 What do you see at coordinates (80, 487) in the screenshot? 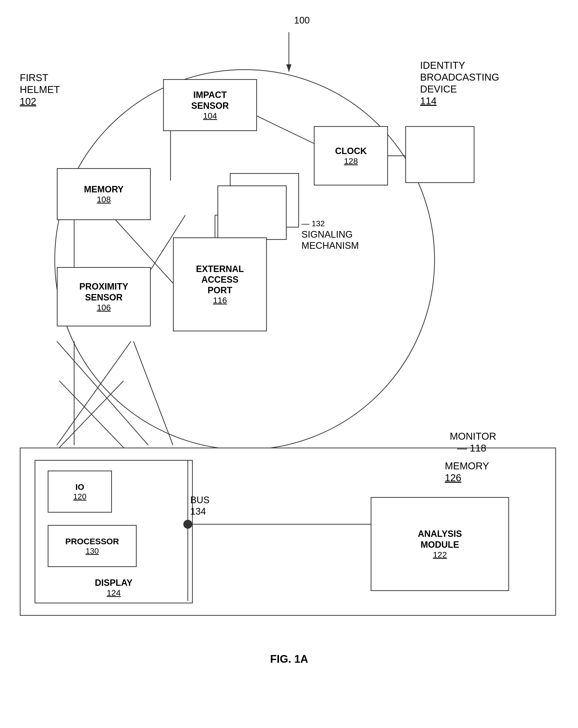
I see `io-title: IO` at bounding box center [80, 487].